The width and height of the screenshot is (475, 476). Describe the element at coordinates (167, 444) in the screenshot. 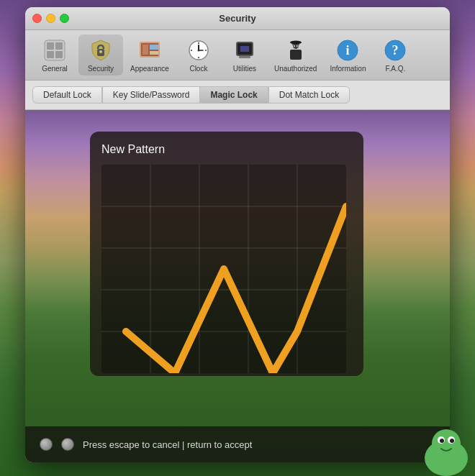

I see `status-text: Press escape to cancel | return to accep…` at that location.